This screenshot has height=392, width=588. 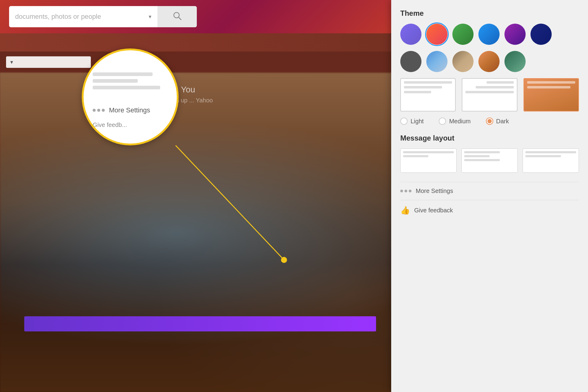 What do you see at coordinates (130, 110) in the screenshot?
I see `circle-more-settings-row: More Settings` at bounding box center [130, 110].